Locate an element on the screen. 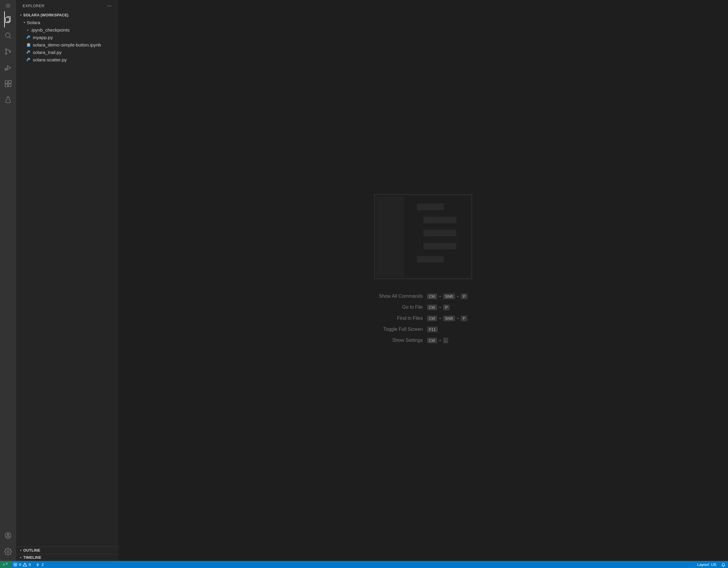 The image size is (728, 568). shortcut-keys: F11 is located at coordinates (447, 329).